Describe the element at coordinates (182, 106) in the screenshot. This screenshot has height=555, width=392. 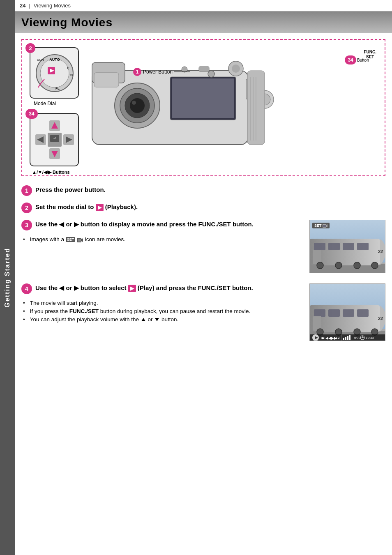
I see `camera-body-svg` at that location.